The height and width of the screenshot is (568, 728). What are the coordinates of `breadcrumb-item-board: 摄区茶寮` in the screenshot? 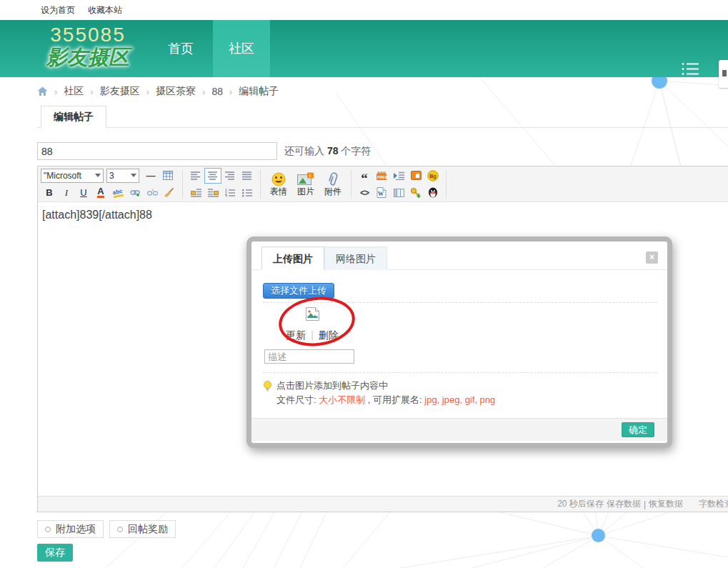 It's located at (176, 91).